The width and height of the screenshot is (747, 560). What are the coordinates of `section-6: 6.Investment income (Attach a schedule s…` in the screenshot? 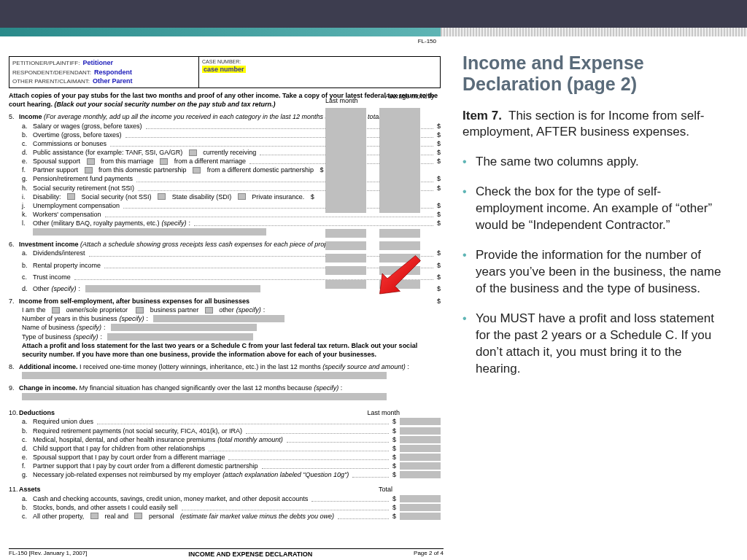 It's located at (225, 267).